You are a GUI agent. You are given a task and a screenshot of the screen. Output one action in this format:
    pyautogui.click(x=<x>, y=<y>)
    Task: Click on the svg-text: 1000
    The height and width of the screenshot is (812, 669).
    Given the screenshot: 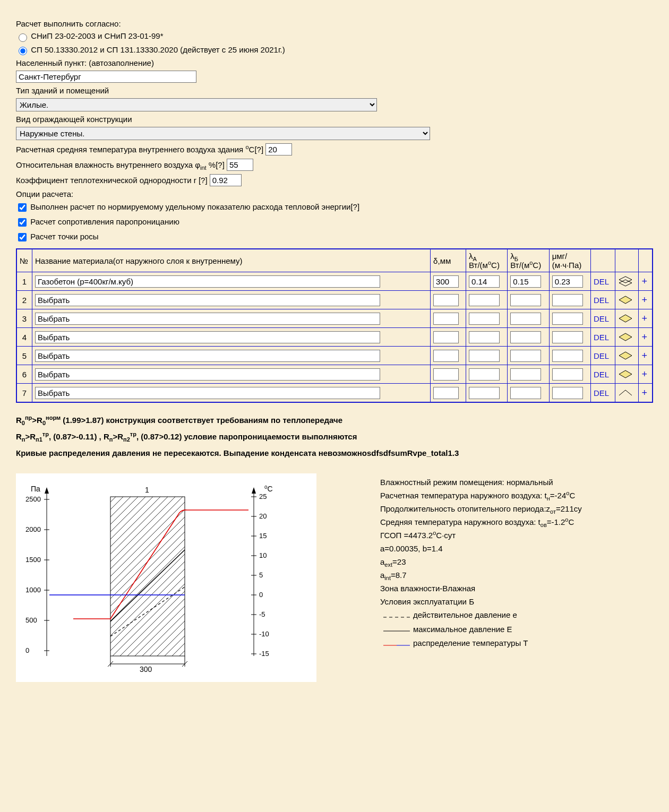 What is the action you would take?
    pyautogui.click(x=33, y=590)
    